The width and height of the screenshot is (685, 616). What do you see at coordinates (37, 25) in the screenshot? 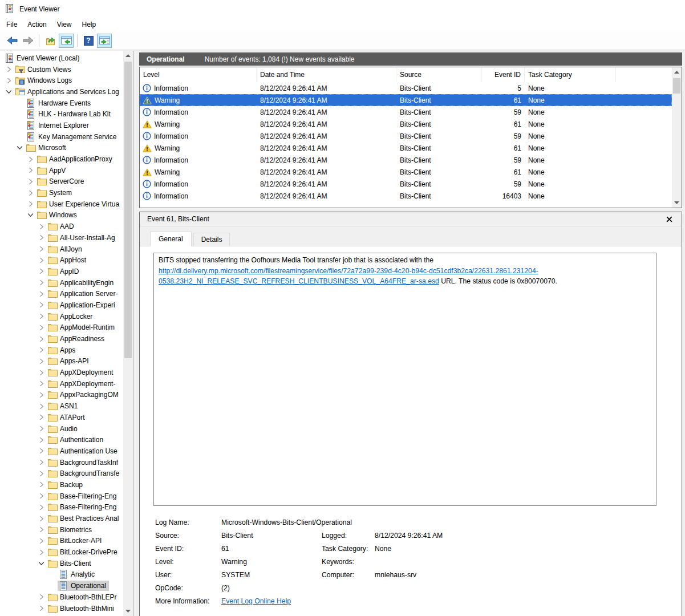
I see `menu-action: Action` at bounding box center [37, 25].